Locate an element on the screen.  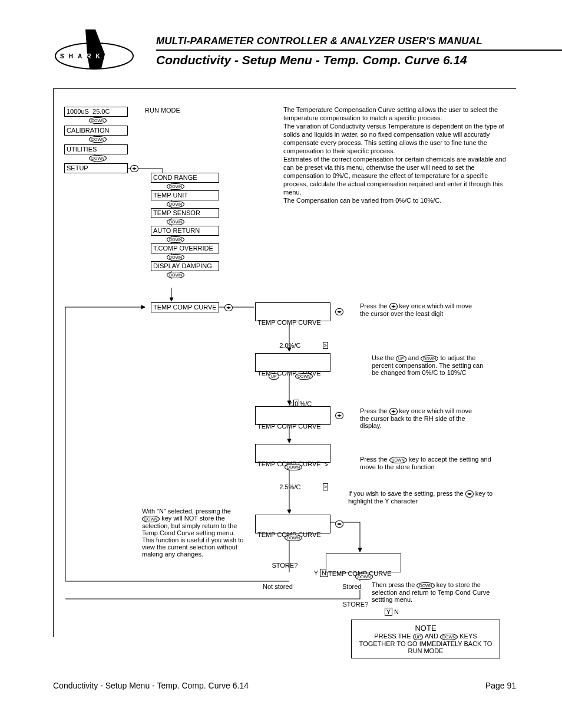
note-title: NOTE is located at coordinates (425, 628).